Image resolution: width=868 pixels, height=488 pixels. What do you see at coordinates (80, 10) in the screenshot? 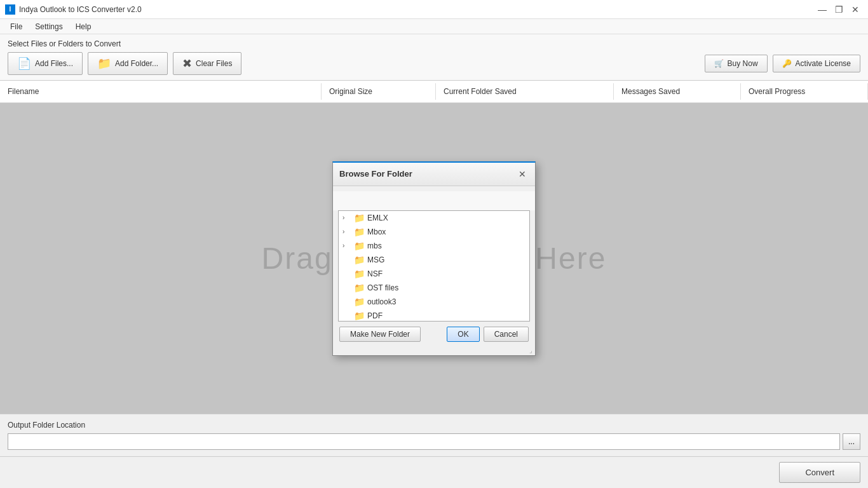
I see `app-title: Indya Outlook to ICS Converter v2.0` at bounding box center [80, 10].